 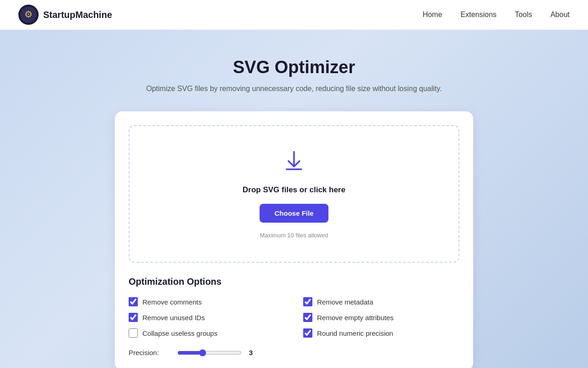 I want to click on checkbox-remove-metadata, so click(x=308, y=302).